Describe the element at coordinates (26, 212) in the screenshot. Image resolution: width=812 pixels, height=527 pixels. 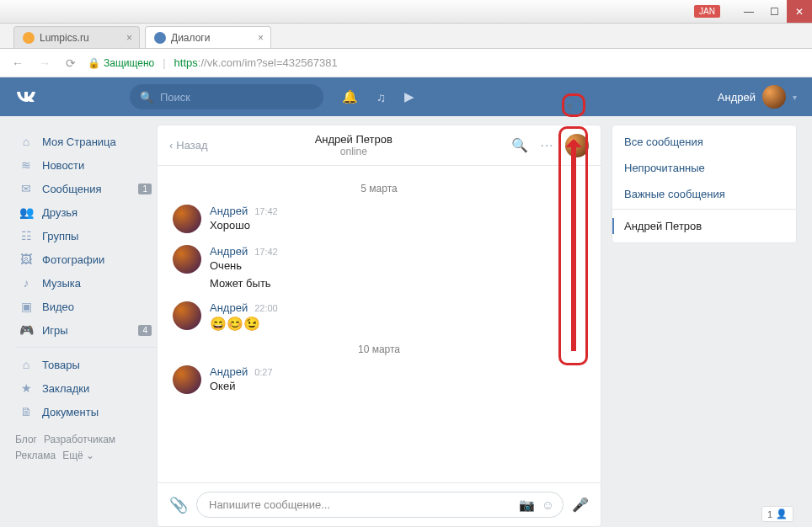
I see `friends-icon: 👥` at that location.